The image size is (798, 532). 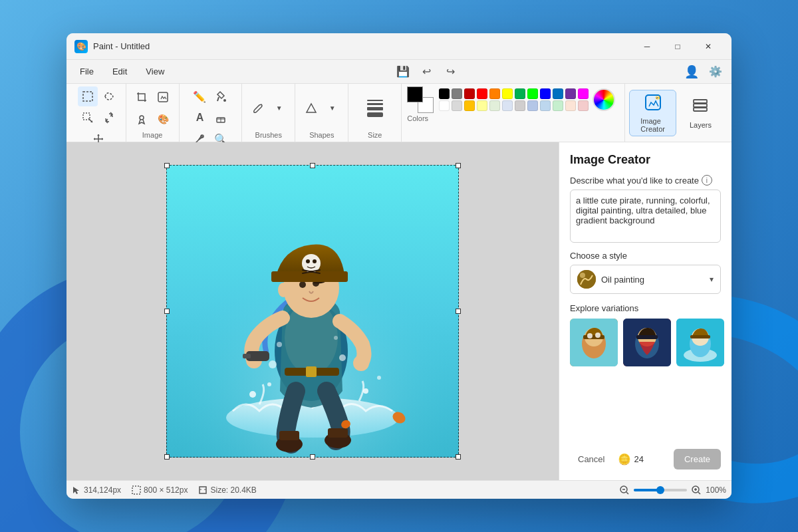 What do you see at coordinates (88, 118) in the screenshot?
I see `selection-expand-tool` at bounding box center [88, 118].